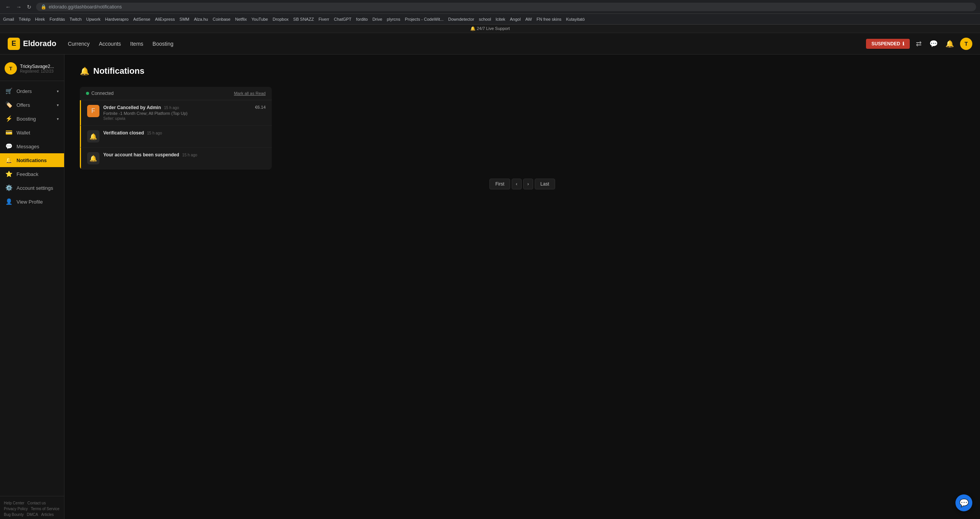 The width and height of the screenshot is (980, 519). What do you see at coordinates (528, 19) in the screenshot?
I see `bookmark-item: AW` at bounding box center [528, 19].